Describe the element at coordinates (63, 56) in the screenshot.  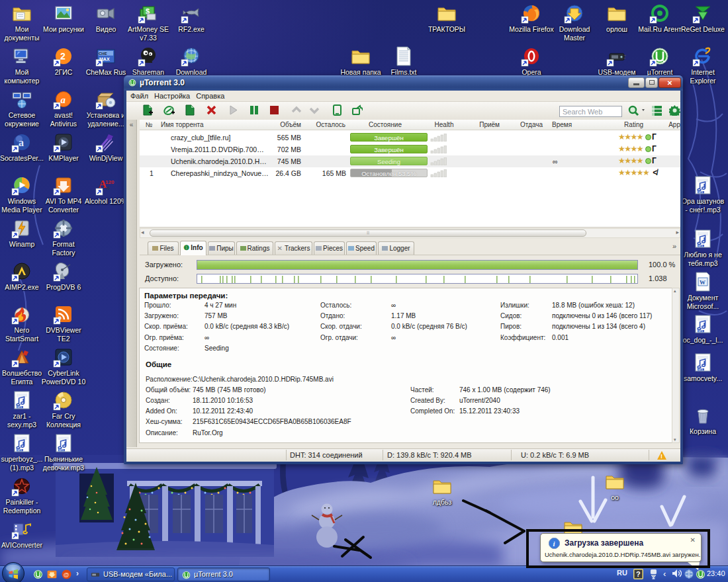
I see `svg-text: 2` at that location.